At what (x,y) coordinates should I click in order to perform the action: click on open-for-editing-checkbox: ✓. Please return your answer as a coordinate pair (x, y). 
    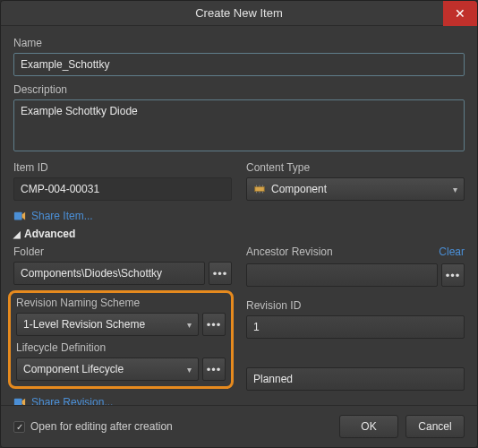
    Looking at the image, I should click on (20, 426).